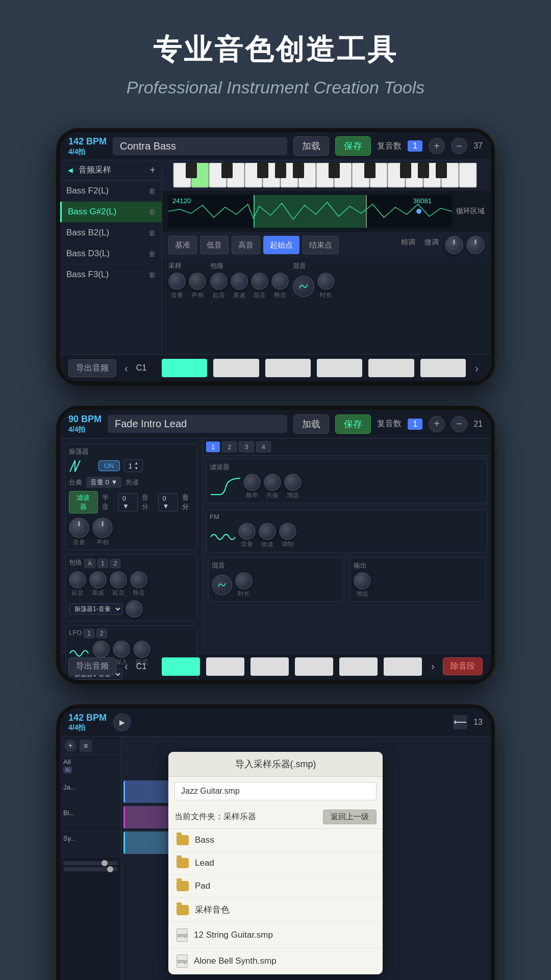 The width and height of the screenshot is (551, 980). What do you see at coordinates (454, 245) in the screenshot?
I see `fine-knob` at bounding box center [454, 245].